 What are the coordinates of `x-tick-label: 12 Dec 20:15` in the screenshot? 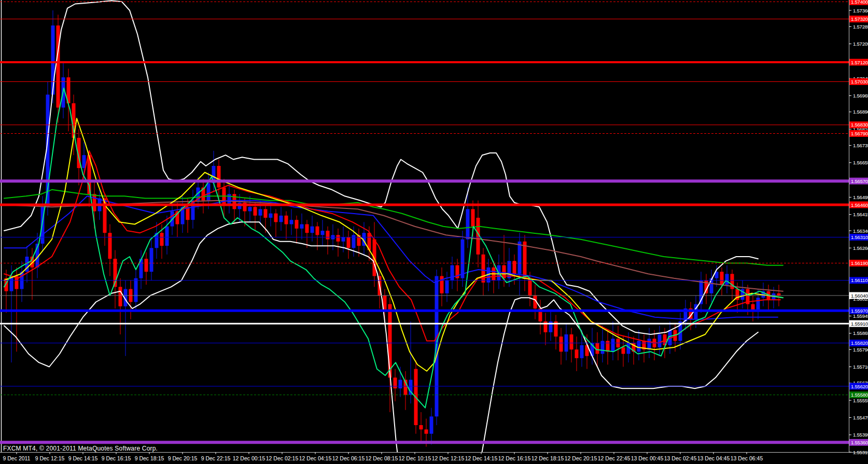 It's located at (581, 458).